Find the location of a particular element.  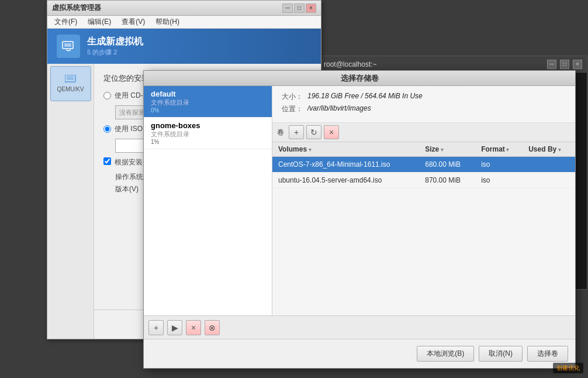

location-row: 位置： /var/lib/libvirt/images is located at coordinates (424, 109).